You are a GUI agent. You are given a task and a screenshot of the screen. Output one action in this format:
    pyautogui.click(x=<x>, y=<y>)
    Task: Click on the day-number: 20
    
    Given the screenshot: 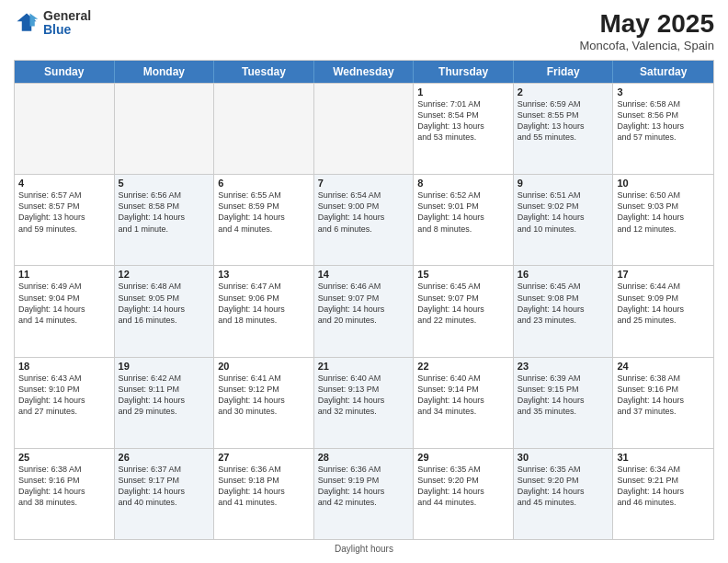 What is the action you would take?
    pyautogui.click(x=264, y=366)
    